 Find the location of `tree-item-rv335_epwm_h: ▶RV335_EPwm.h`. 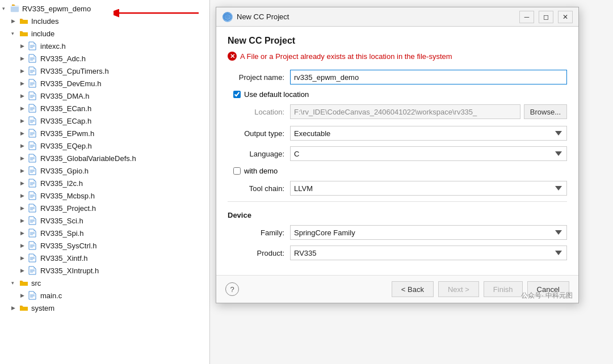

tree-item-rv335_epwm_h: ▶RV335_EPwm.h is located at coordinates (104, 133).